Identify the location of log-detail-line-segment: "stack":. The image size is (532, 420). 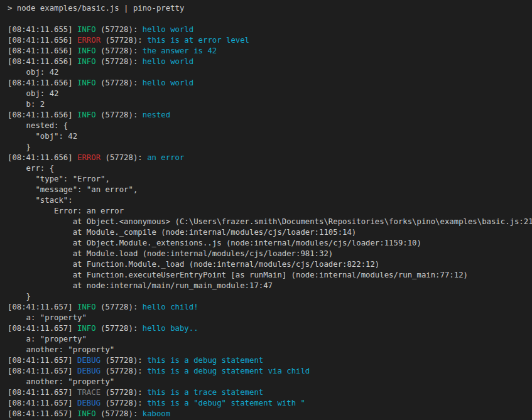
(40, 200).